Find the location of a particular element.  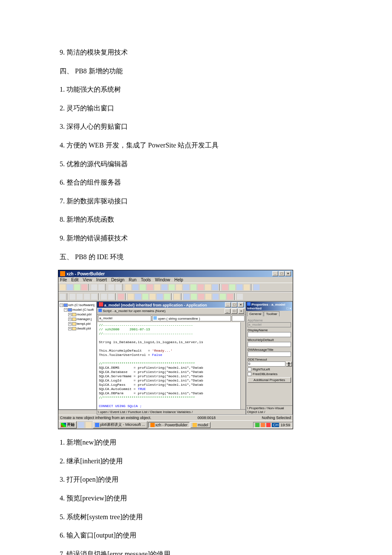

tb-open-icon is located at coordinates (70, 287).